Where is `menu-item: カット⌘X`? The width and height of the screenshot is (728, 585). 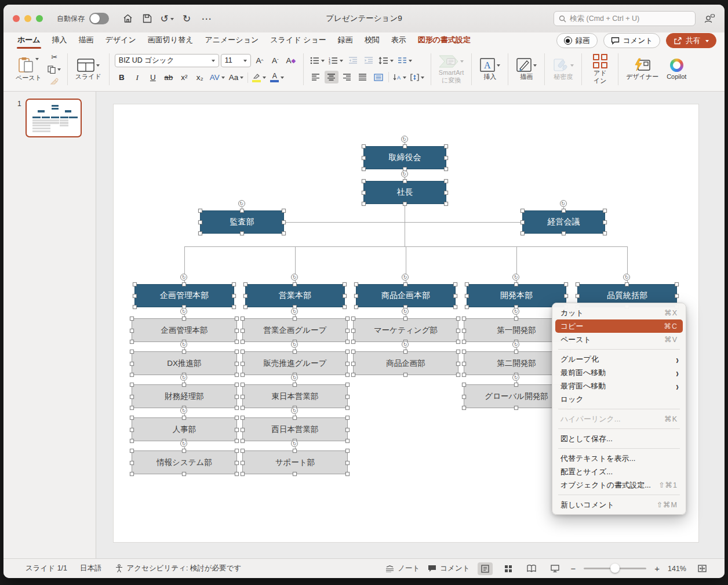 menu-item: カット⌘X is located at coordinates (619, 313).